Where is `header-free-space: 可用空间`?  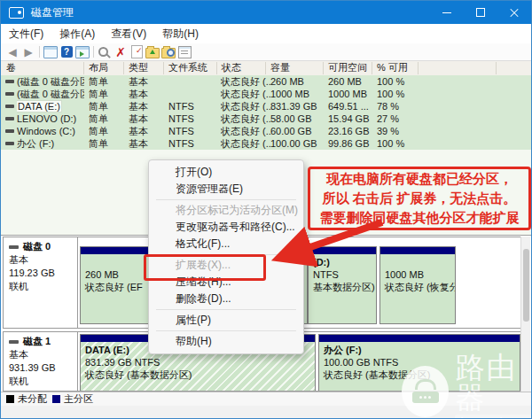 header-free-space: 可用空间 is located at coordinates (348, 67).